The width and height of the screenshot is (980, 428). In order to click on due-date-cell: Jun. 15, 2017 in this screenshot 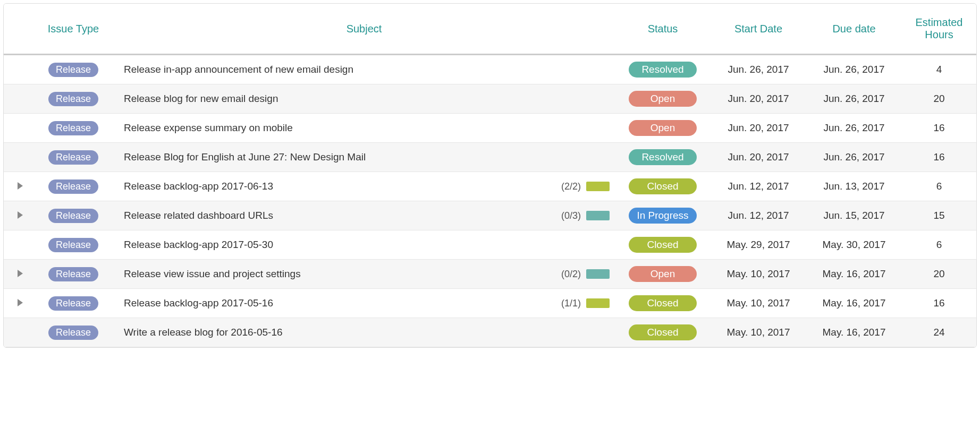, I will do `click(854, 216)`.